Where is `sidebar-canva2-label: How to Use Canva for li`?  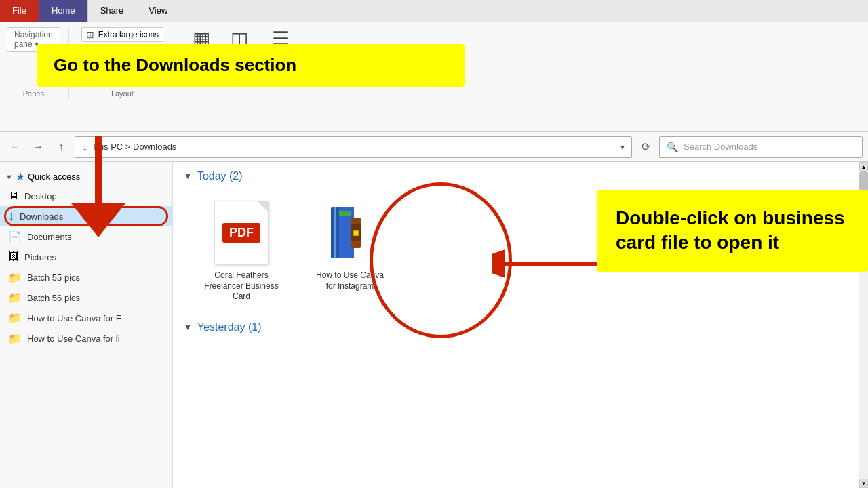 sidebar-canva2-label: How to Use Canva for li is located at coordinates (73, 339).